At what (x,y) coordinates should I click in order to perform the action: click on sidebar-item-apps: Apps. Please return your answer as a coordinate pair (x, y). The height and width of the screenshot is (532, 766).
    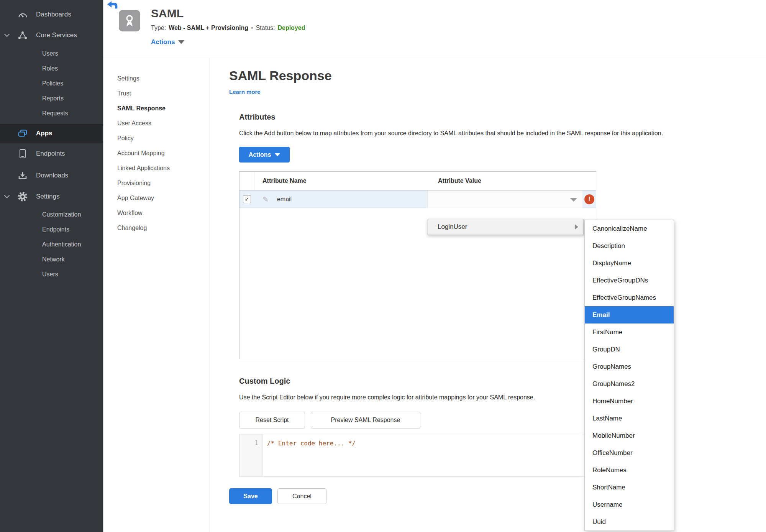
    Looking at the image, I should click on (51, 133).